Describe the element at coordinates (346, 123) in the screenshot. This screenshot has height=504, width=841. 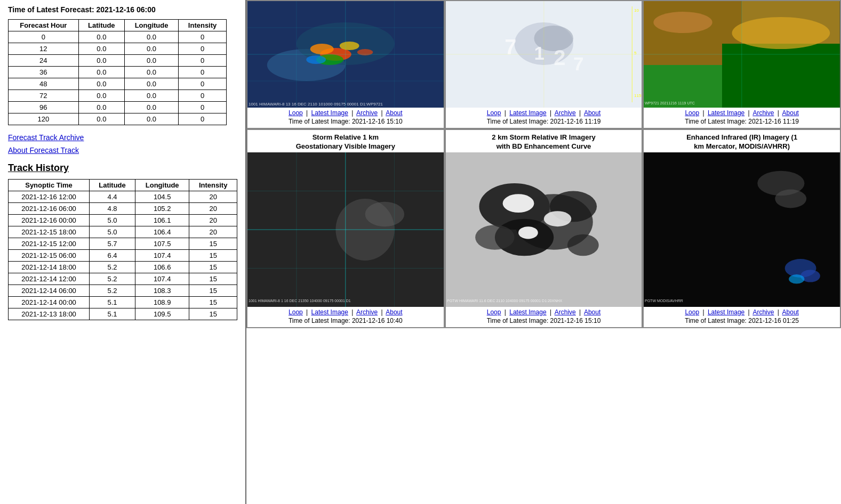
I see `image-time-1-1: Time of Latest Image: 2021-12-16 15:10` at that location.